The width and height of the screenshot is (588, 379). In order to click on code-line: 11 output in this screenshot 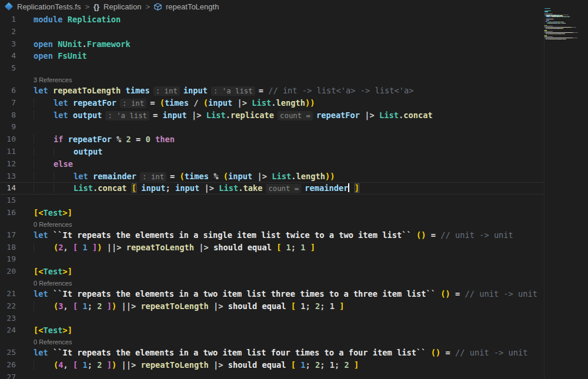, I will do `click(272, 152)`.